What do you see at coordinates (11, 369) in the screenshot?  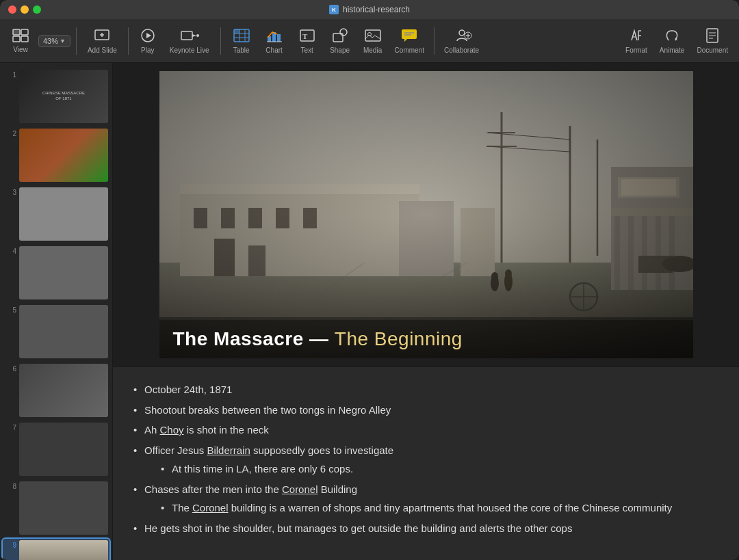 I see `slide-number: 6` at bounding box center [11, 369].